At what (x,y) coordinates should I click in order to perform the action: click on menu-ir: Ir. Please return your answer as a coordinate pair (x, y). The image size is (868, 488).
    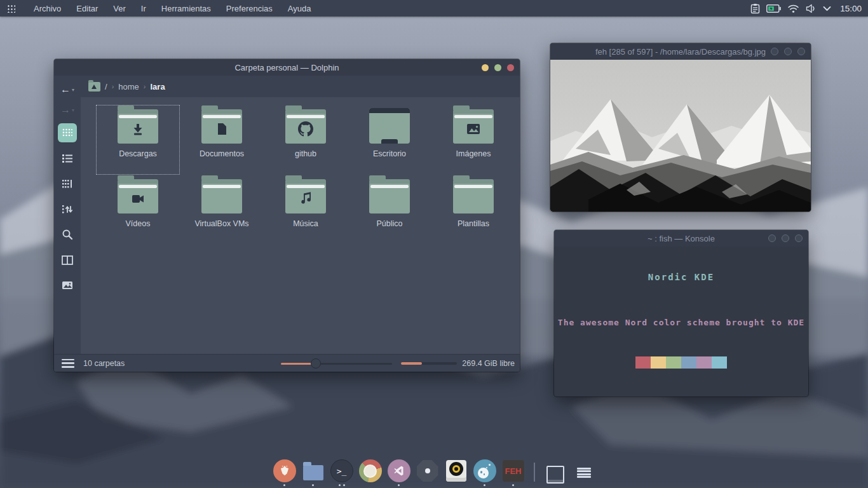
    Looking at the image, I should click on (144, 9).